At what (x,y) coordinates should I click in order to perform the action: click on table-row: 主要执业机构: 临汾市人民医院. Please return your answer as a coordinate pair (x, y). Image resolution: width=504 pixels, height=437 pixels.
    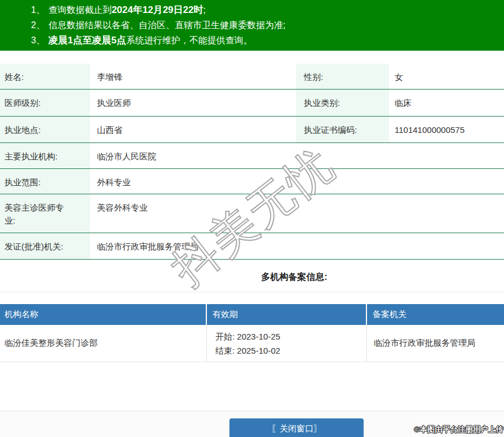
    Looking at the image, I should click on (252, 156).